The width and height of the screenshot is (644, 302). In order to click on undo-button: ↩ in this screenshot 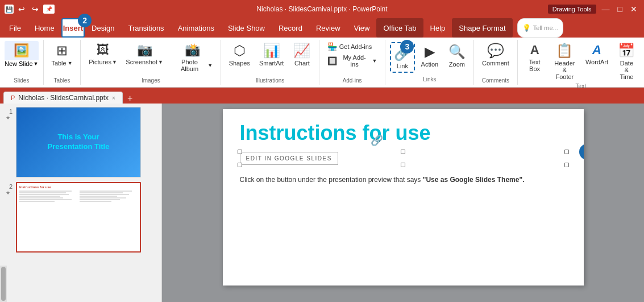, I will do `click(22, 9)`.